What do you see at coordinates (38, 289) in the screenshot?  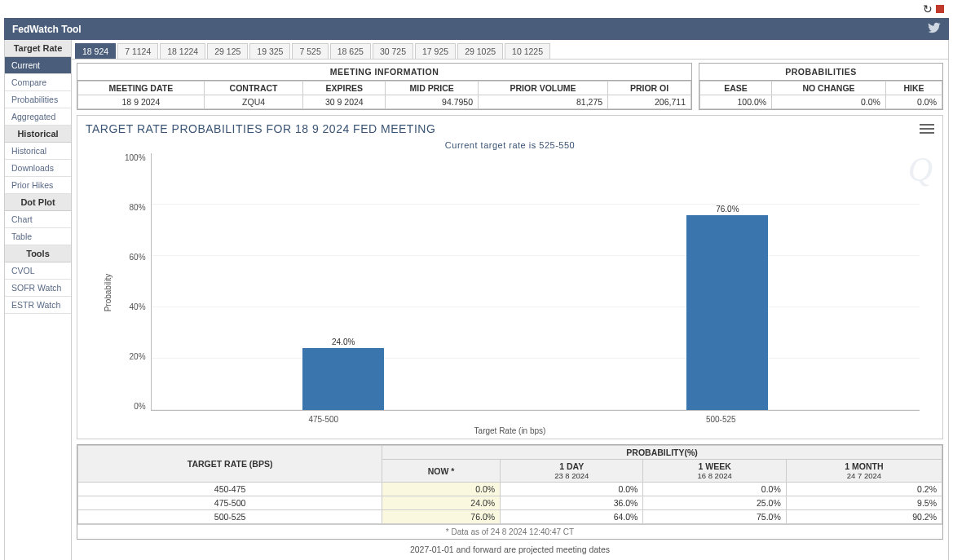 I see `sidebar-item-sofr-watch: SOFR Watch` at bounding box center [38, 289].